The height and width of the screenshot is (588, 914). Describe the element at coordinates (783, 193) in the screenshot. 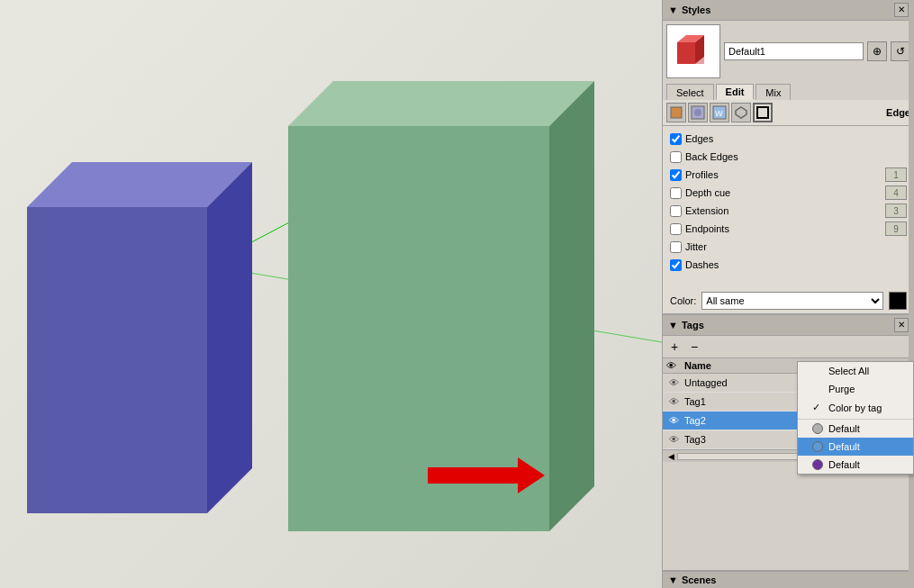

I see `depth-cue-label: Depth cue` at that location.